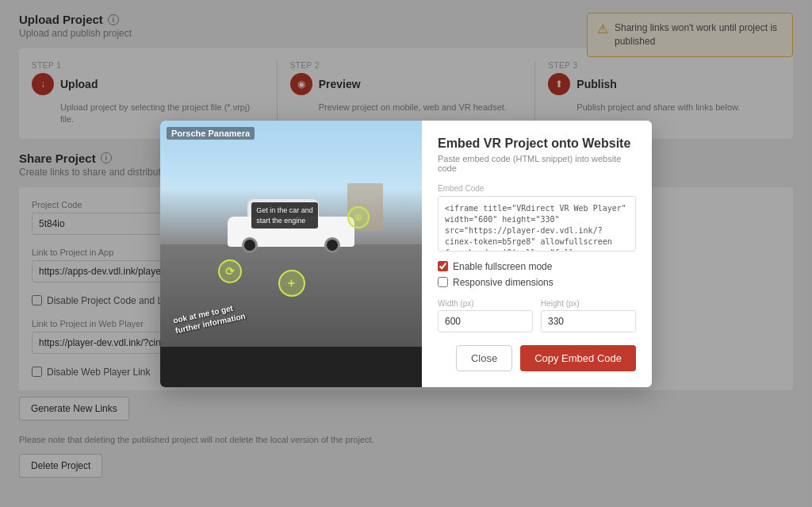 Image resolution: width=812 pixels, height=507 pixels. What do you see at coordinates (485, 303) in the screenshot?
I see `width-label: Width (px)` at bounding box center [485, 303].